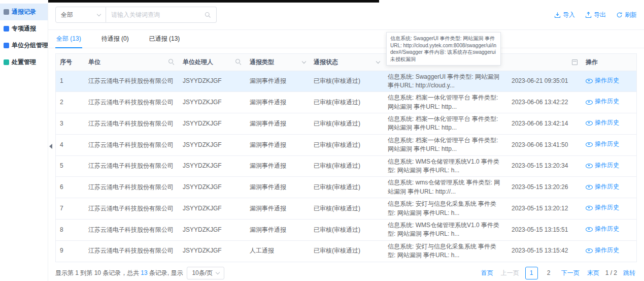  Describe the element at coordinates (346, 166) in the screenshot. I see `table-row: 5 江苏云涌电子科技股份有限公司 JSYYDZKJGF 漏洞事件通报 已审核(审…` at that location.